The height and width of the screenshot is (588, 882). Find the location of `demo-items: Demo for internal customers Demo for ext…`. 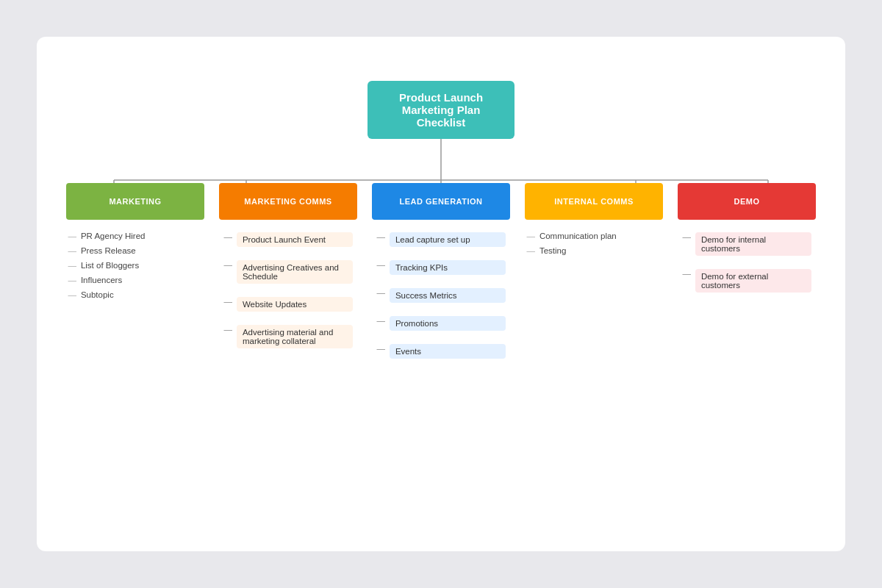

demo-items: Demo for internal customers Demo for ext… is located at coordinates (747, 265).